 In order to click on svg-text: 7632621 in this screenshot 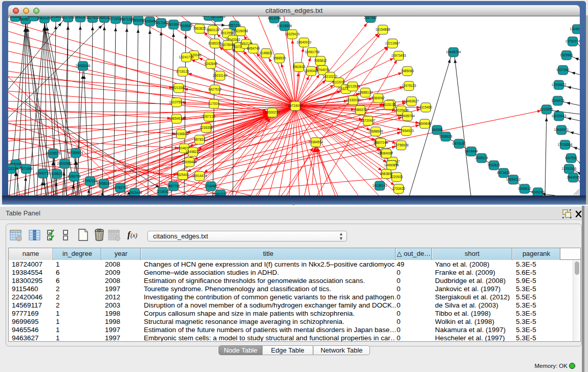, I will do `click(494, 165)`.